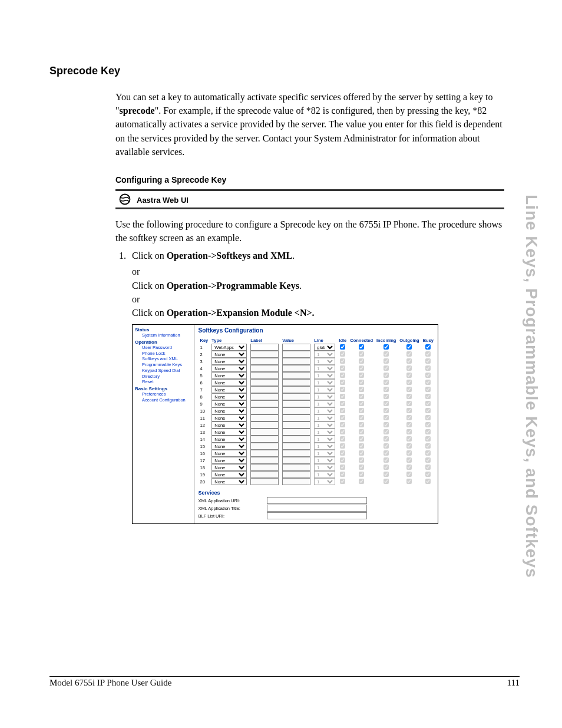  Describe the element at coordinates (204, 347) in the screenshot. I see `key-cell: 1` at that location.